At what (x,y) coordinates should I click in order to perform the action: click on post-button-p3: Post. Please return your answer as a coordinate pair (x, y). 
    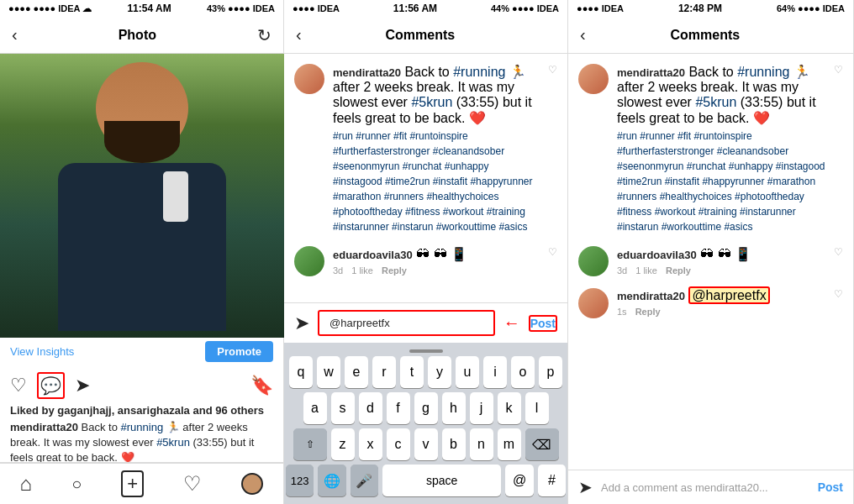
    Looking at the image, I should click on (830, 487).